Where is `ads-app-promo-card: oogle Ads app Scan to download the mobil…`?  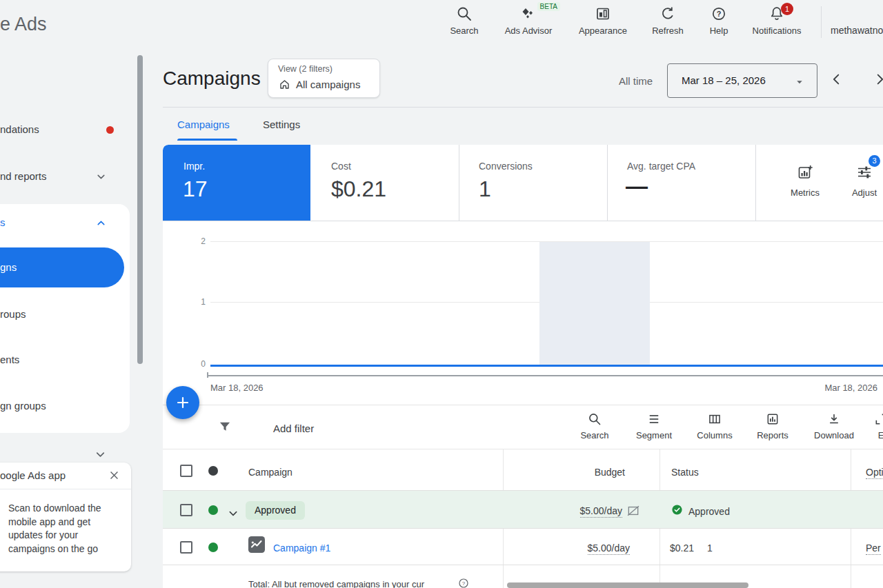
ads-app-promo-card: oogle Ads app Scan to download the mobil… is located at coordinates (66, 517).